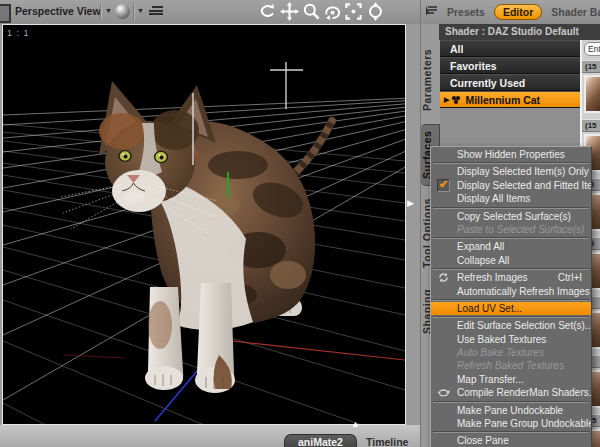  I want to click on orbit-rotate-icon, so click(266, 12).